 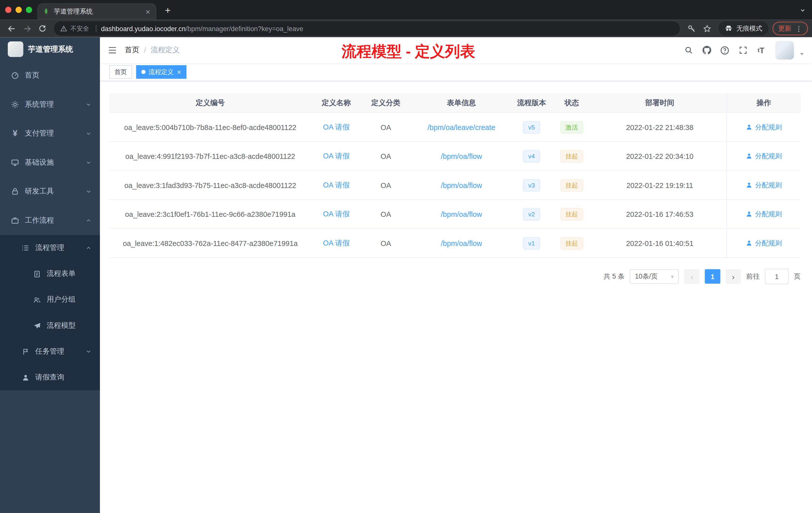 I want to click on sidebar-item-task-mgmt: 任务管理, so click(x=50, y=351).